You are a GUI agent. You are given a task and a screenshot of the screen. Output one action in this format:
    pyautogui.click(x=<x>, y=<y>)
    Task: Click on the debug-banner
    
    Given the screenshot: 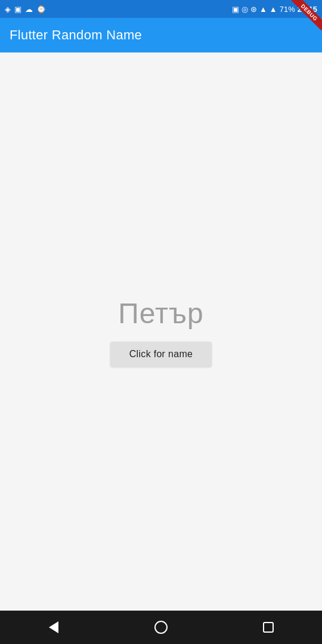 What is the action you would take?
    pyautogui.click(x=304, y=18)
    